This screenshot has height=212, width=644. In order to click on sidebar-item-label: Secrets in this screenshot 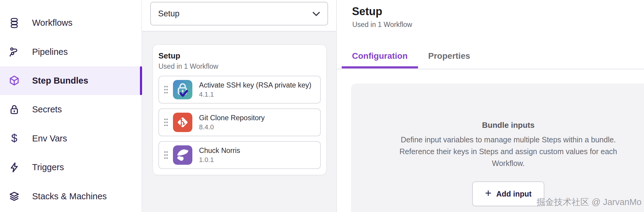, I will do `click(47, 110)`.